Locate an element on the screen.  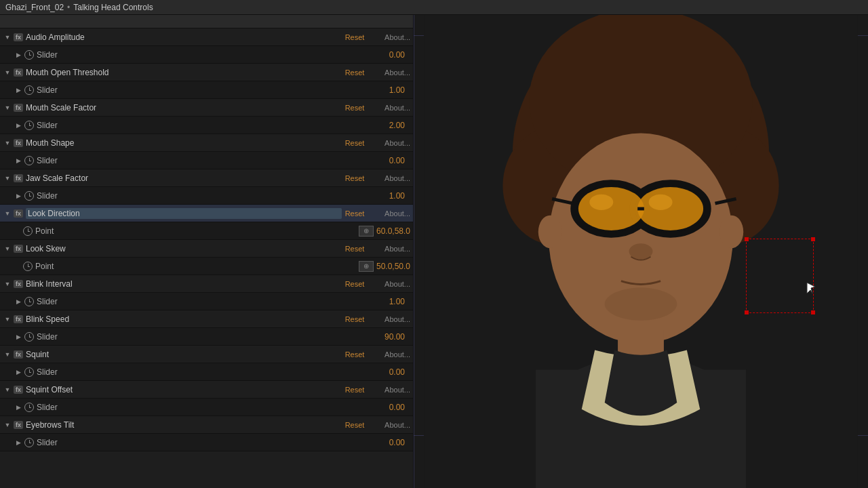
expand-arrow-blink-interval is located at coordinates (7, 284).